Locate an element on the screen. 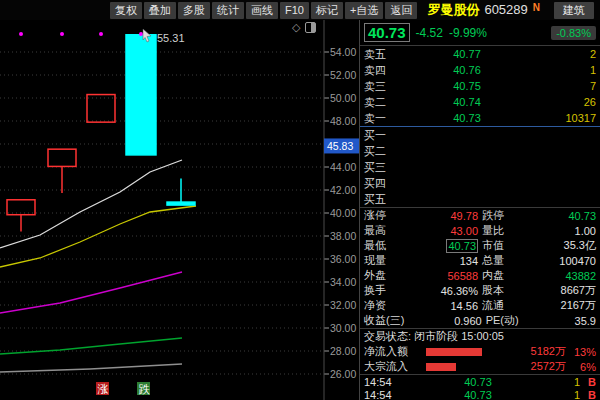 The height and width of the screenshot is (400, 600). axis-label: 54.00 is located at coordinates (343, 52).